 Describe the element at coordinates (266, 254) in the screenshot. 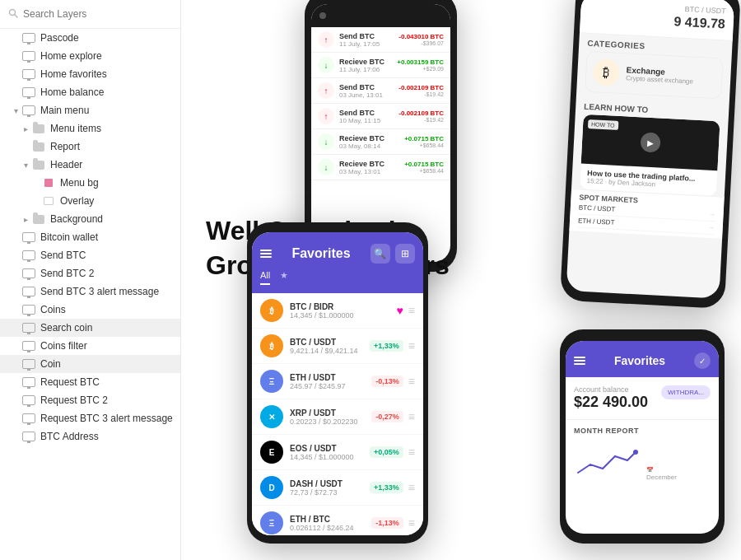

I see `hamburger-icon` at that location.